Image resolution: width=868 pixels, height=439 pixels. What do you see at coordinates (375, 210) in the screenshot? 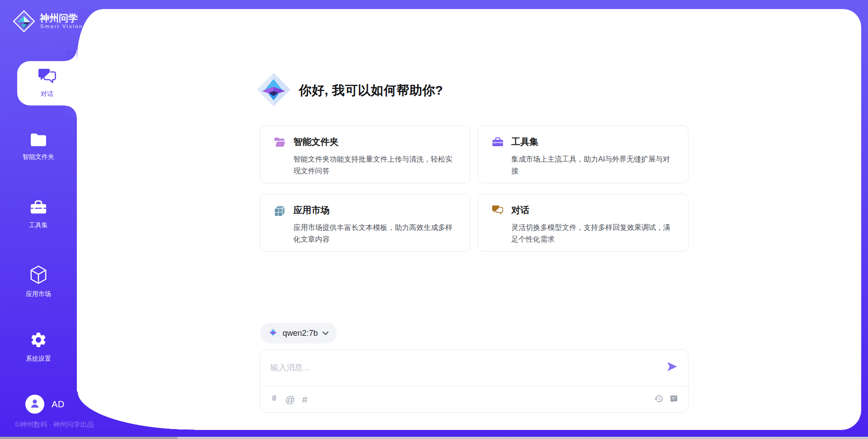
I see `card-title: 应用市场` at bounding box center [375, 210].